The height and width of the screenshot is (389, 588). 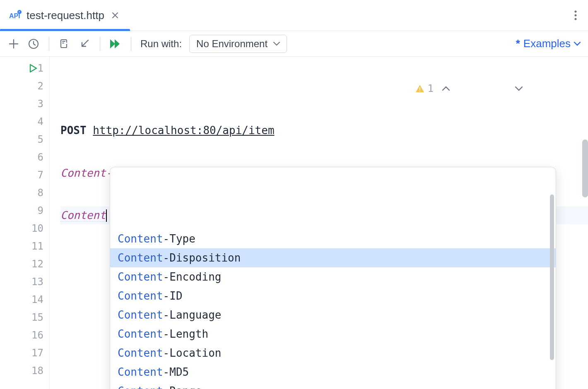 What do you see at coordinates (34, 44) in the screenshot?
I see `history-button` at bounding box center [34, 44].